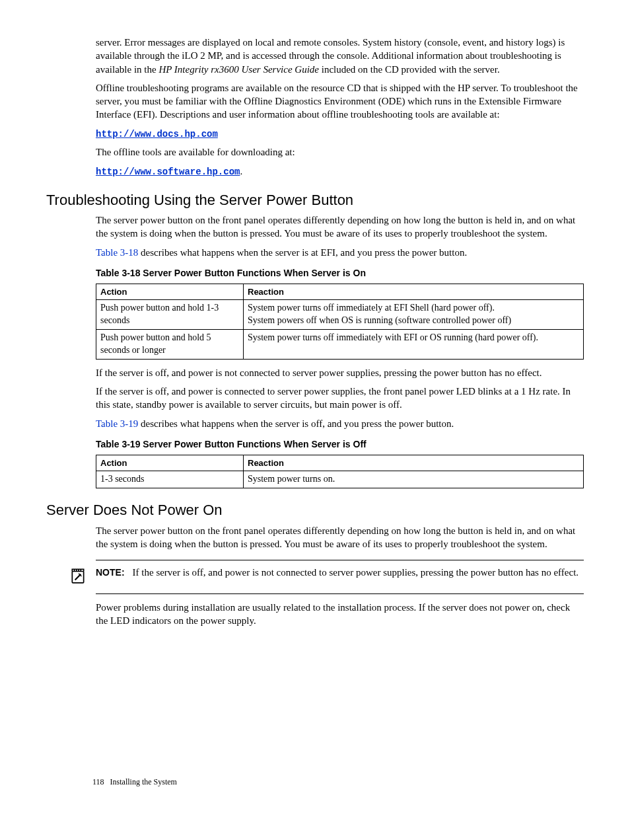  I want to click on intro-p1-italic: HP Integrity rx3600 User Service Guide, so click(239, 69).